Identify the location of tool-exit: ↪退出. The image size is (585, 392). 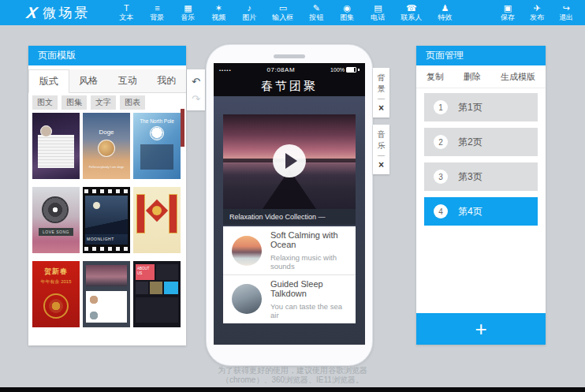
(566, 13).